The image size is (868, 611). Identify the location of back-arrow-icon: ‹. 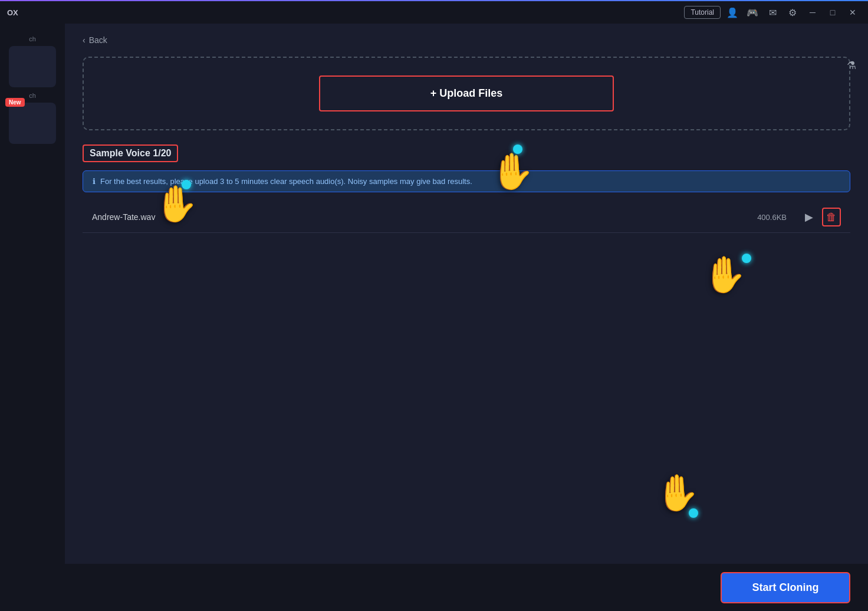
(84, 40).